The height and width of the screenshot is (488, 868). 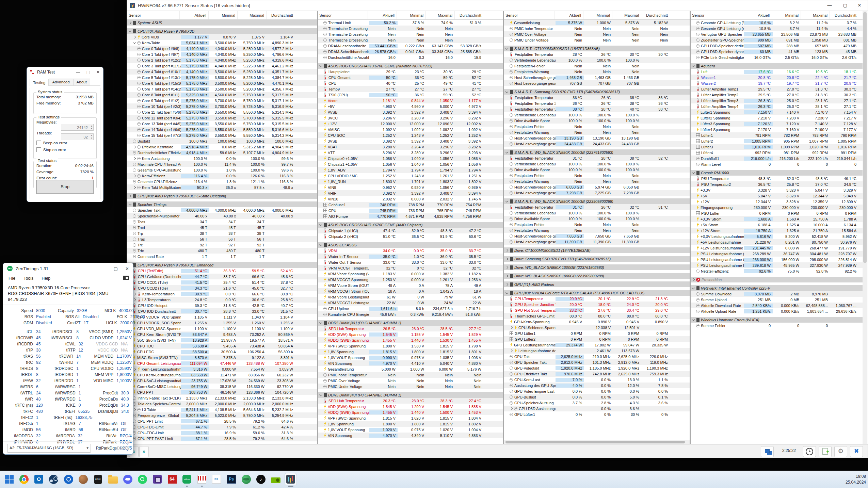 I want to click on sensor-row: +5V Strom6.188 A1.625 A16.000 A6.134 A, so click(x=777, y=225).